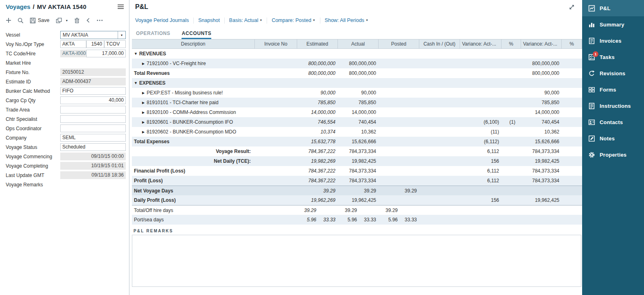 The image size is (644, 295). Describe the element at coordinates (357, 54) in the screenshot. I see `pnl-row-revenues: ▼REVENUES` at that location.